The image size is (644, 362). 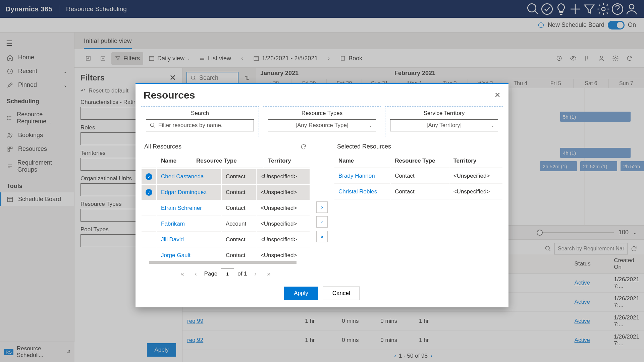 I want to click on all-resources-list: All Resources NameResource TypeTerritory…, so click(x=225, y=212).